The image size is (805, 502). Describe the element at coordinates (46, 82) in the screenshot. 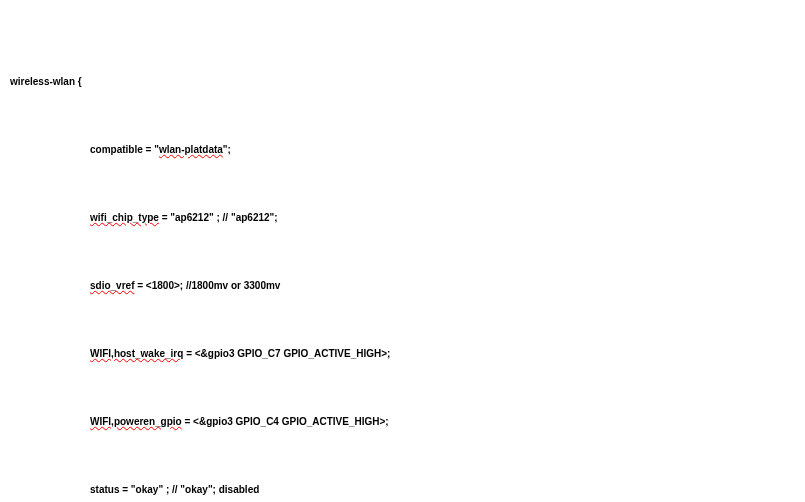

I see `text: wireless-wlan {` at that location.